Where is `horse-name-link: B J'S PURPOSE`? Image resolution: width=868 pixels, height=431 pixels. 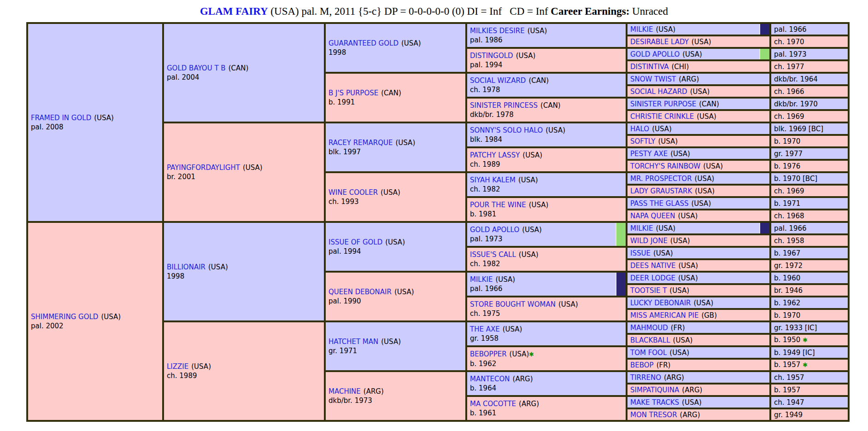
horse-name-link: B J'S PURPOSE is located at coordinates (353, 93).